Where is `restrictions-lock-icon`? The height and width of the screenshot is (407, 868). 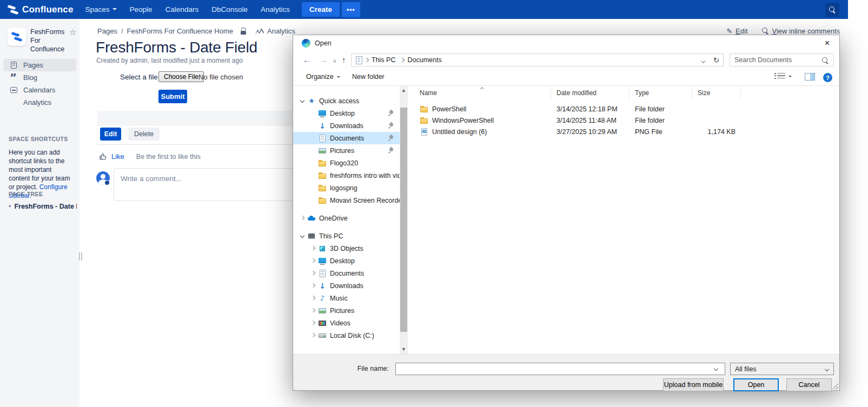
restrictions-lock-icon is located at coordinates (243, 31).